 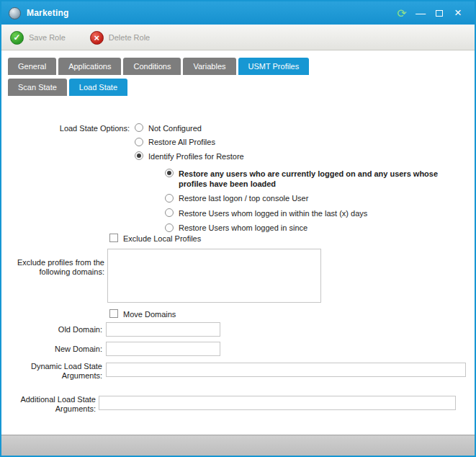 I want to click on radio-restore-last-x-days: Restore Users whom logged in within the …, so click(x=316, y=213).